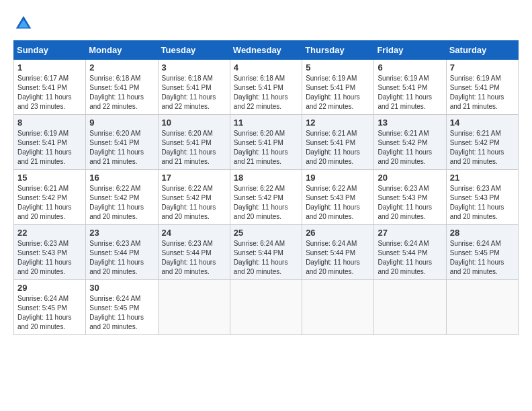  What do you see at coordinates (122, 50) in the screenshot?
I see `header-cell-monday: Monday` at bounding box center [122, 50].